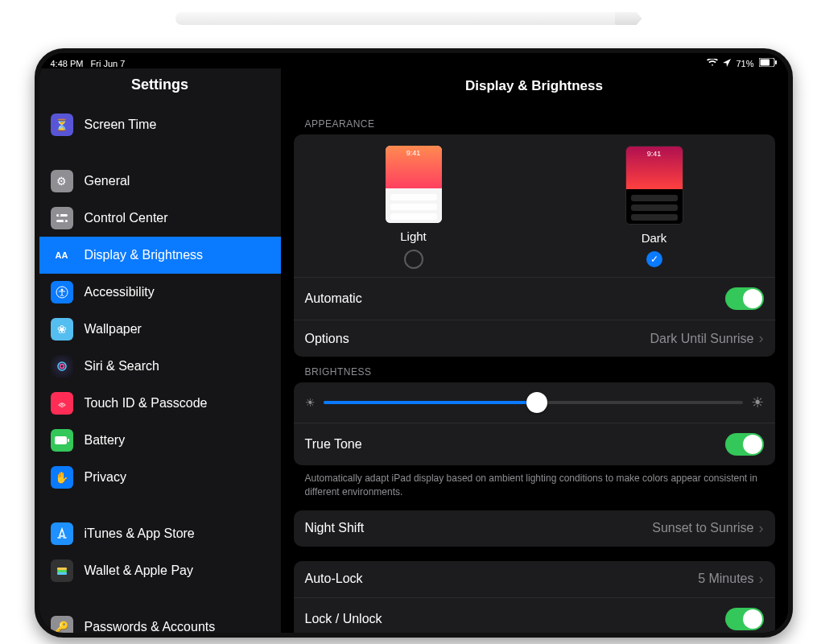 The width and height of the screenshot is (817, 644). Describe the element at coordinates (62, 571) in the screenshot. I see `wallet-icon` at that location.